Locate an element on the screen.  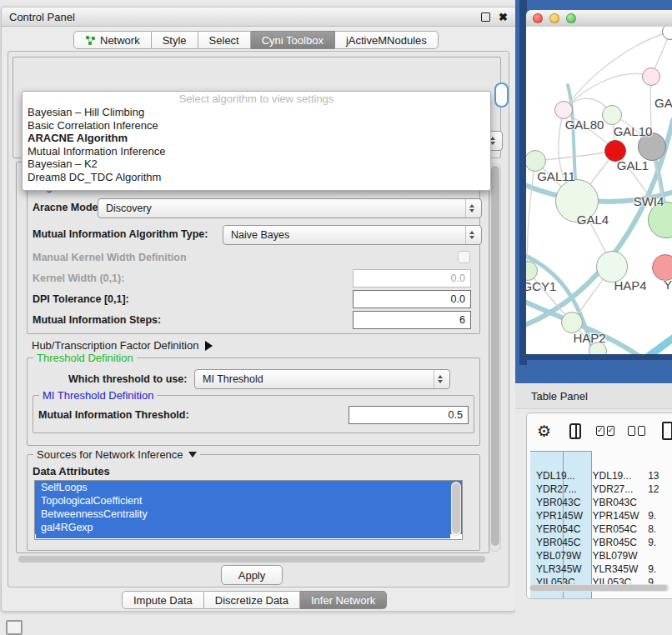
network-icon is located at coordinates (90, 40).